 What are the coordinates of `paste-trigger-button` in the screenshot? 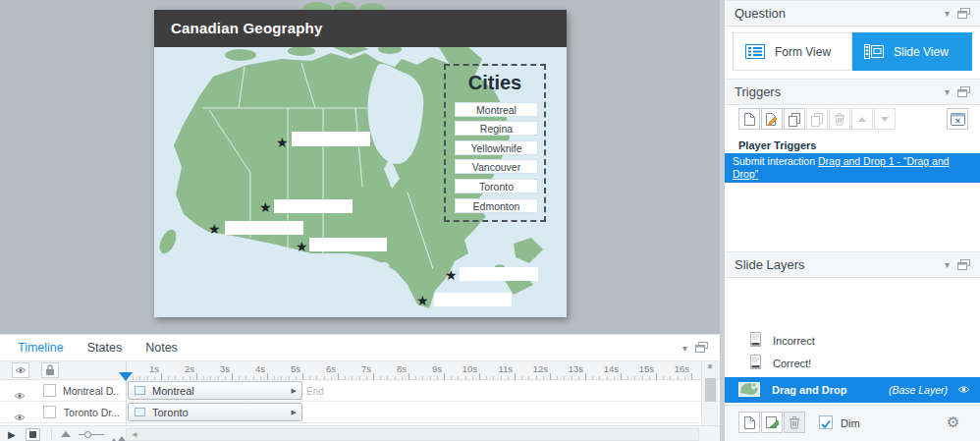 It's located at (817, 119).